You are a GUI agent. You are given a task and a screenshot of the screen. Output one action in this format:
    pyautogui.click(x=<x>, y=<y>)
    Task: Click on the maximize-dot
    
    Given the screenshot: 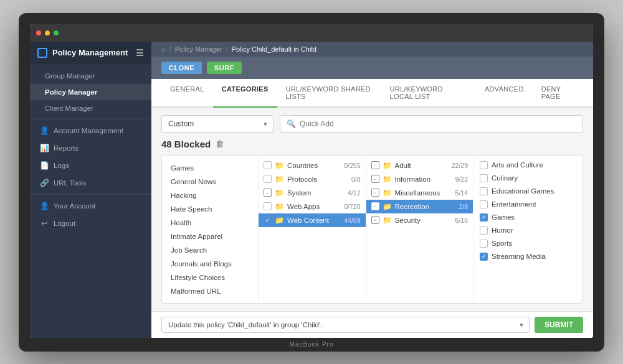 What is the action you would take?
    pyautogui.click(x=56, y=33)
    